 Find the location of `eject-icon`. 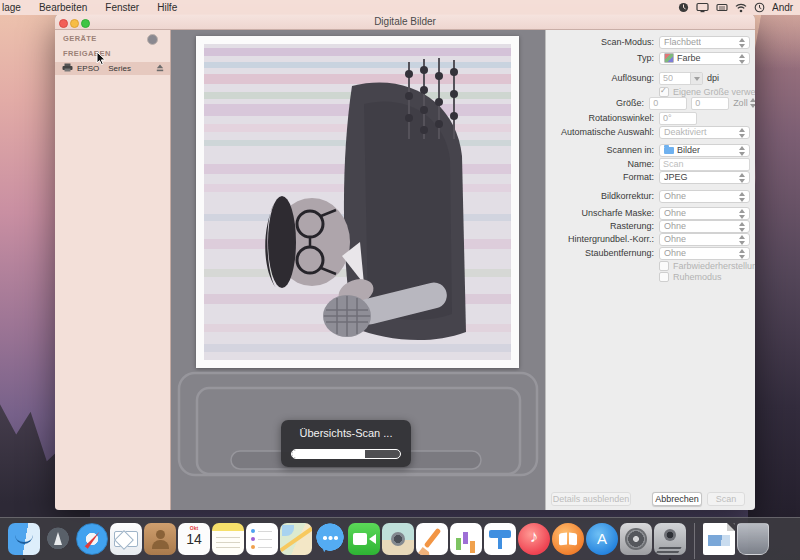

eject-icon is located at coordinates (160, 69).